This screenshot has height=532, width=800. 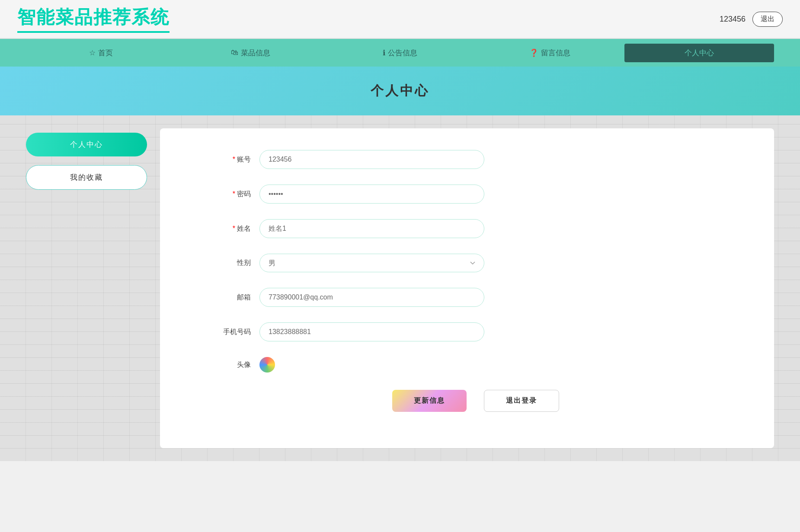 I want to click on navbar: ☆ 首页 🛍 菜品信息 ℹ 公告信息 ❓ 留言信息 个人中心, so click(x=400, y=53).